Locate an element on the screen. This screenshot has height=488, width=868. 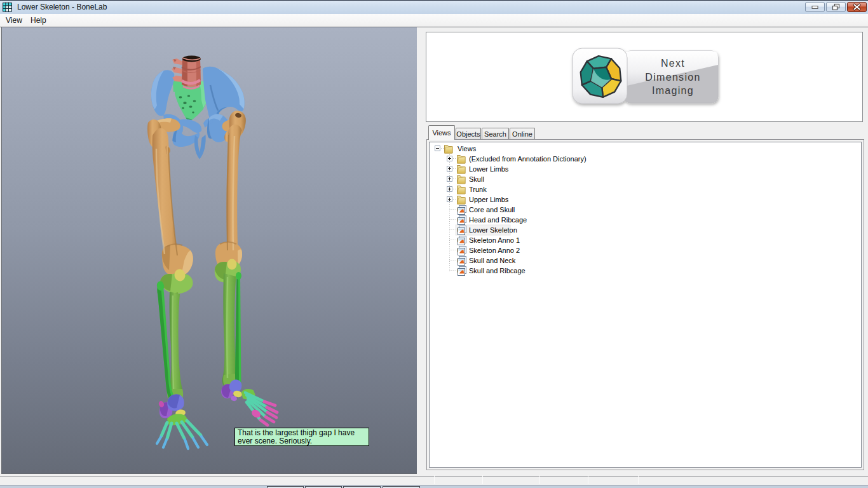
svg-text: Skull is located at coordinates (477, 179).